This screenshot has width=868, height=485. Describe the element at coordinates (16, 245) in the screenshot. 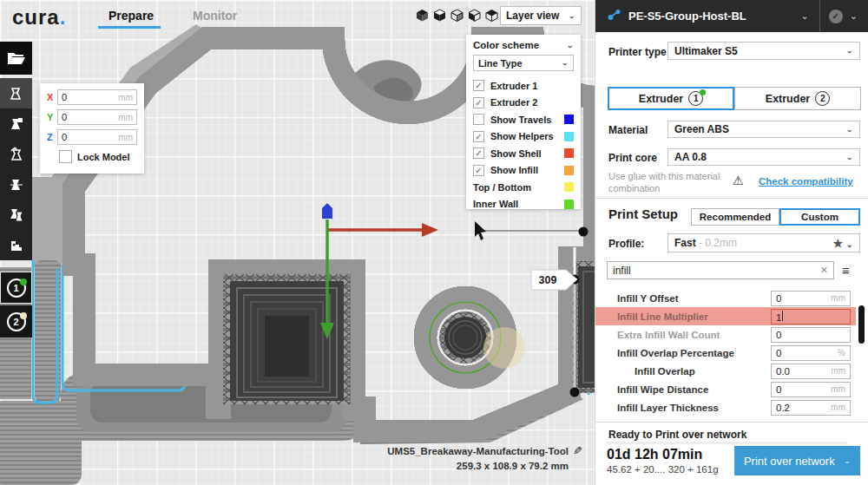

I see `support-blocker-tool` at that location.